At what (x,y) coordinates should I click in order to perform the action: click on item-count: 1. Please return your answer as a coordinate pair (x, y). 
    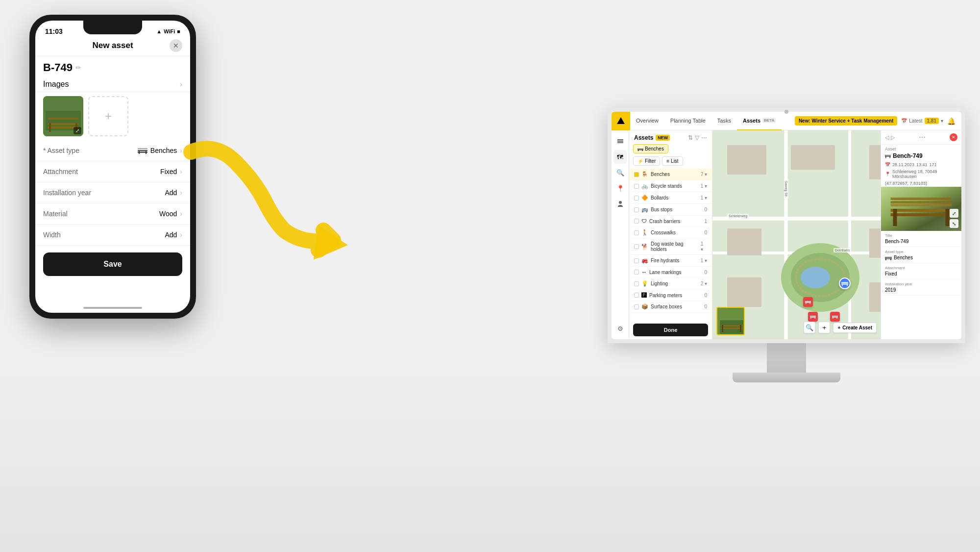
    Looking at the image, I should click on (706, 222).